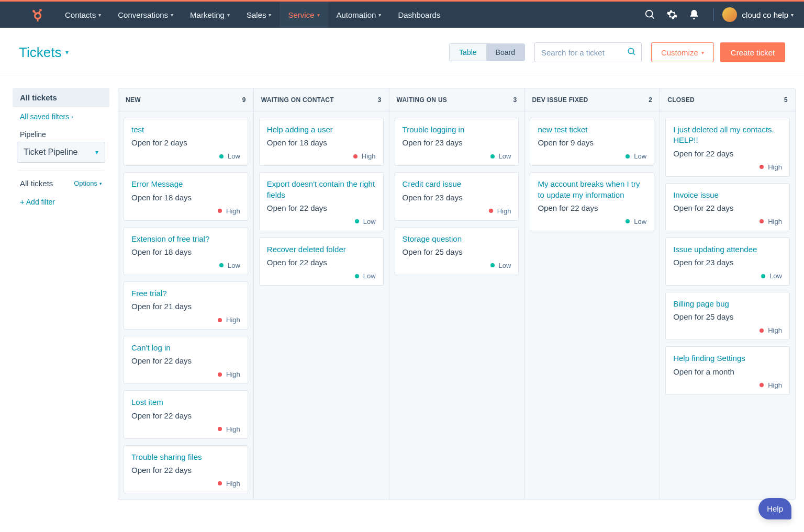  I want to click on nav-item-service: Service▾, so click(304, 15).